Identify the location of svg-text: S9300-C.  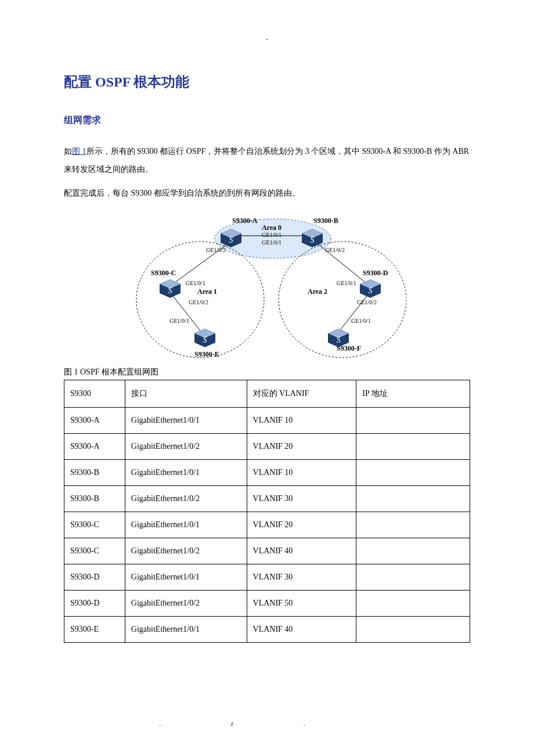
(164, 273).